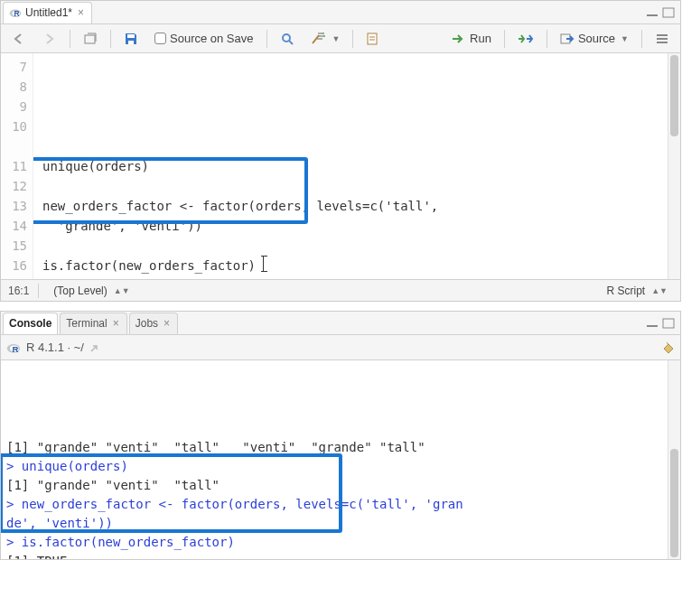 The image size is (682, 616). I want to click on line-number: 8, so click(14, 87).